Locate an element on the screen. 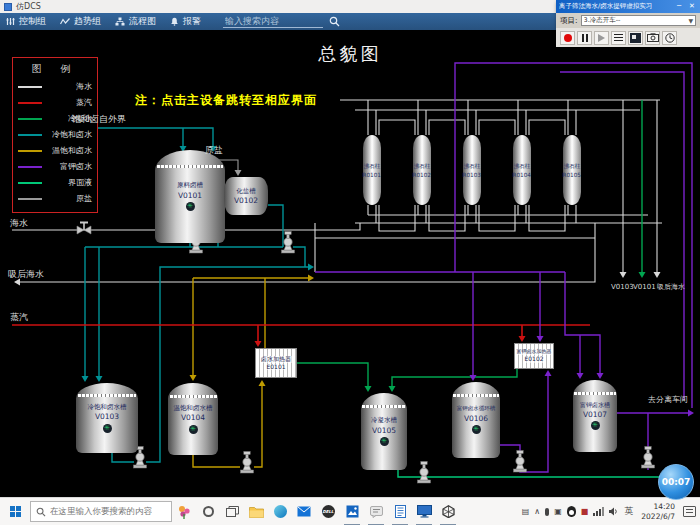 Image resolution: width=700 pixels, height=525 pixels. column-r0102: 沸石柱R0102 is located at coordinates (422, 170).